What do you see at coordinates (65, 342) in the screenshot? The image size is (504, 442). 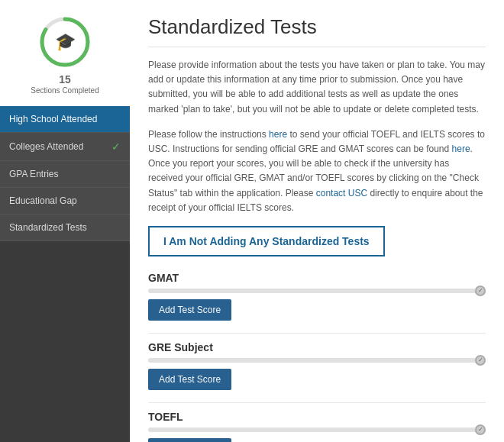 I see `sidebar-dark-area` at bounding box center [65, 342].